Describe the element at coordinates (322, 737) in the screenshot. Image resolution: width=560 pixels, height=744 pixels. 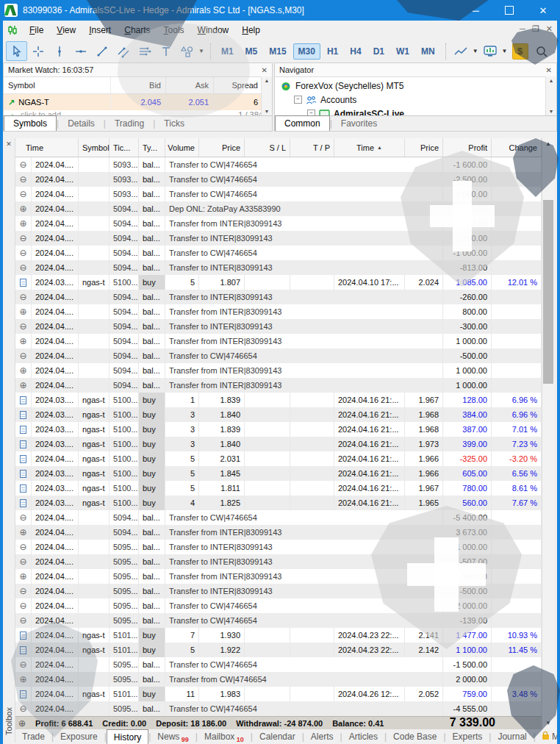
I see `toolbox-tab-alerts: Alerts` at that location.